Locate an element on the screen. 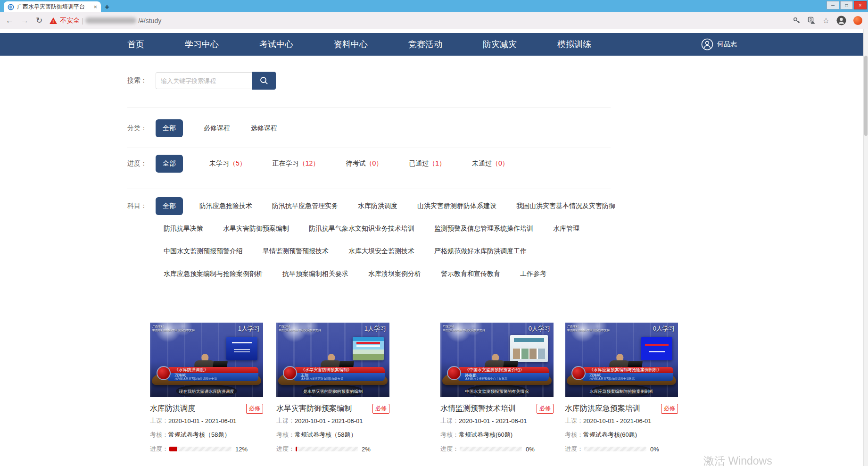 Image resolution: width=868 pixels, height=466 pixels. back-icon: ← is located at coordinates (9, 21).